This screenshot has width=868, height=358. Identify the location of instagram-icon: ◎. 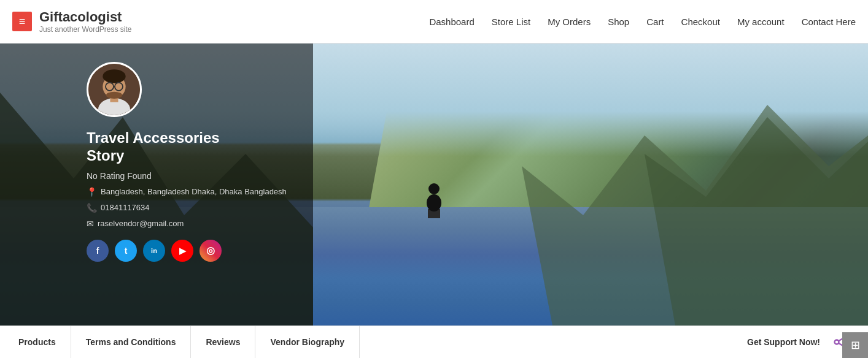
(211, 250).